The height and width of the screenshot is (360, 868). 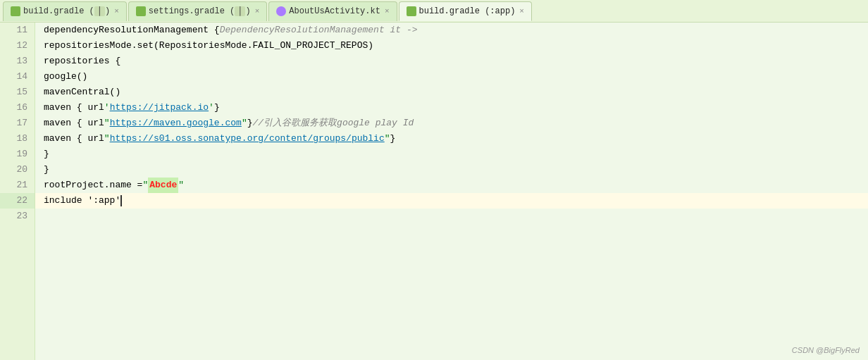 I want to click on tab-about-us-activity: AboutUsActivity.kt×, so click(x=333, y=11).